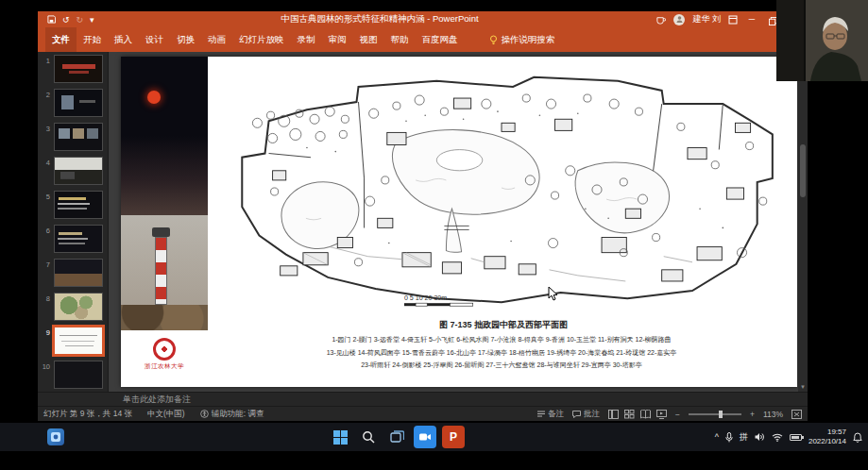  What do you see at coordinates (803, 387) in the screenshot?
I see `scroll-down-icon: ▼` at bounding box center [803, 387].